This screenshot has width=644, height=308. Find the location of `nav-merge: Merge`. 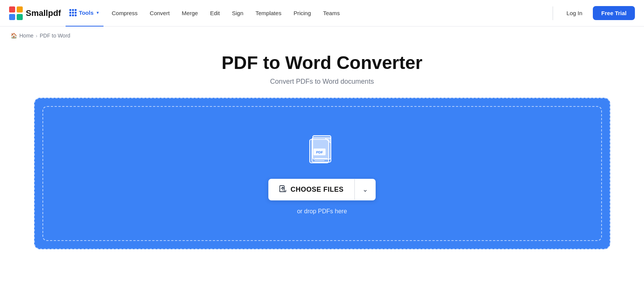

nav-merge: Merge is located at coordinates (190, 13).